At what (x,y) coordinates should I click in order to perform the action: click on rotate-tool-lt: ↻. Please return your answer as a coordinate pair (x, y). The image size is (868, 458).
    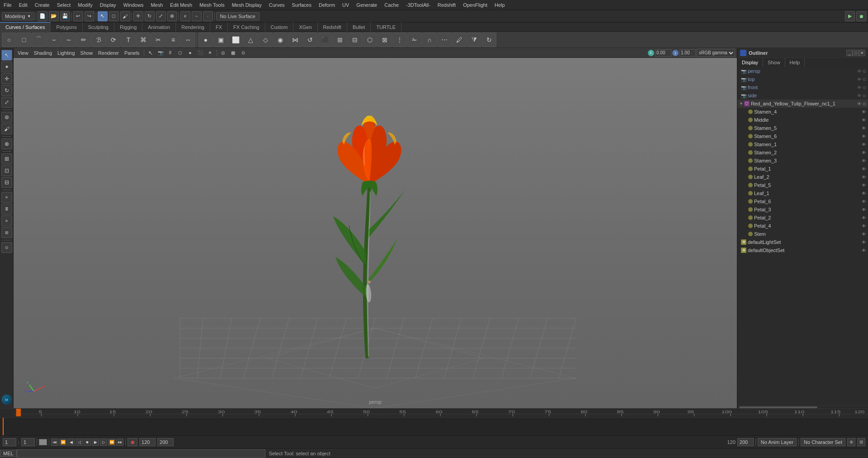
    Looking at the image, I should click on (7, 91).